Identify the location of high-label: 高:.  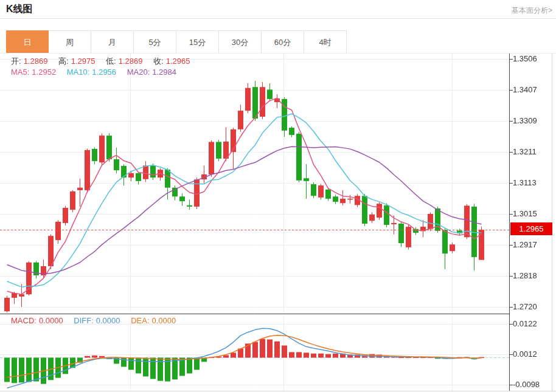
(63, 61).